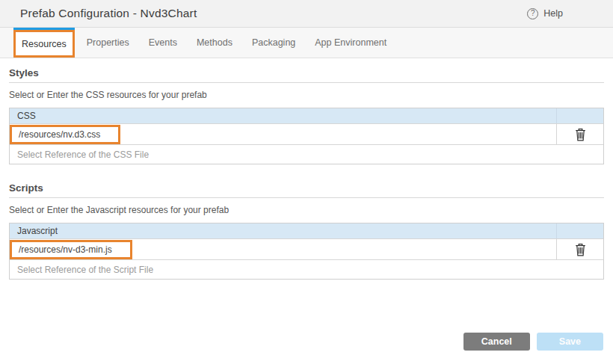  I want to click on css-value-annotation-highlight: /resources/nv.d3.css, so click(65, 135).